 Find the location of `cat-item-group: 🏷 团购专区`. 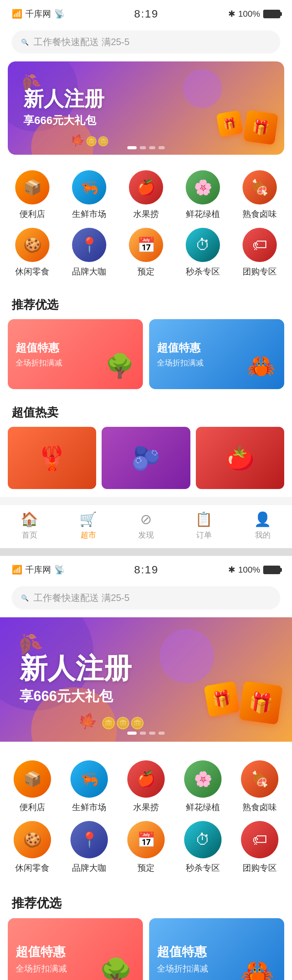

cat-item-group: 🏷 团购专区 is located at coordinates (260, 253).